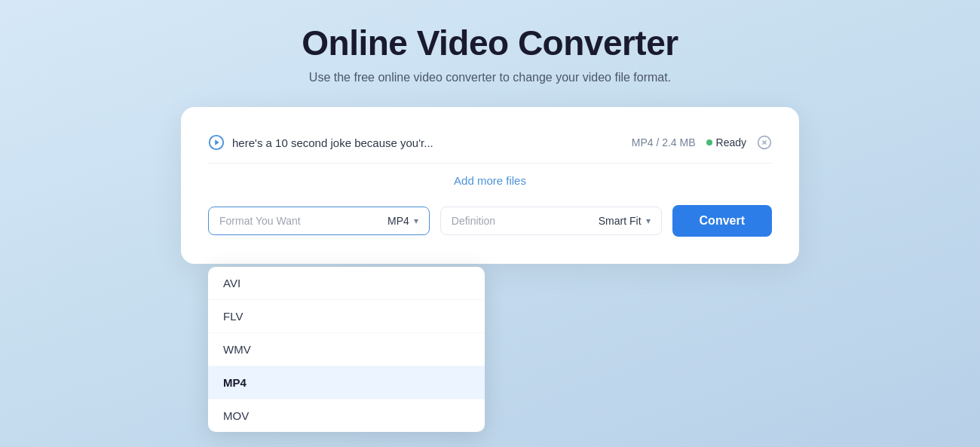  I want to click on dropdown-item-wmv: WMV, so click(347, 350).